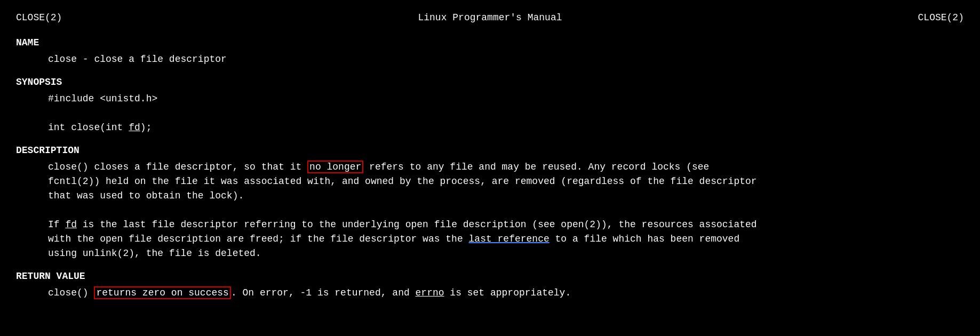  What do you see at coordinates (490, 51) in the screenshot?
I see `section-name: NAME close - close a file descriptor` at bounding box center [490, 51].